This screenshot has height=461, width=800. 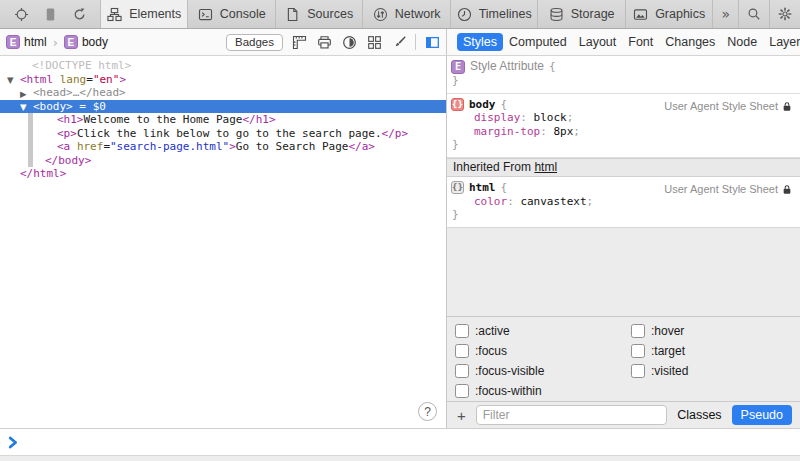 What do you see at coordinates (492, 331) in the screenshot?
I see `pseudo-label: :active` at bounding box center [492, 331].